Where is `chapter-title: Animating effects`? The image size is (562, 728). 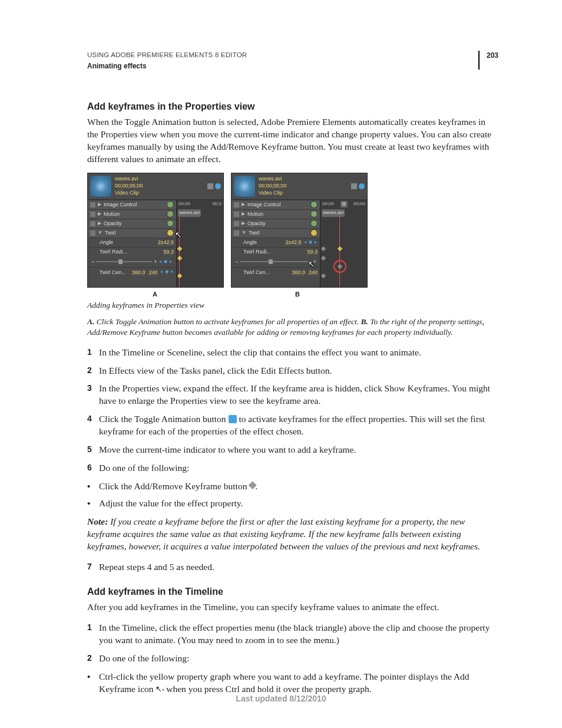 chapter-title: Animating effects is located at coordinates (167, 66).